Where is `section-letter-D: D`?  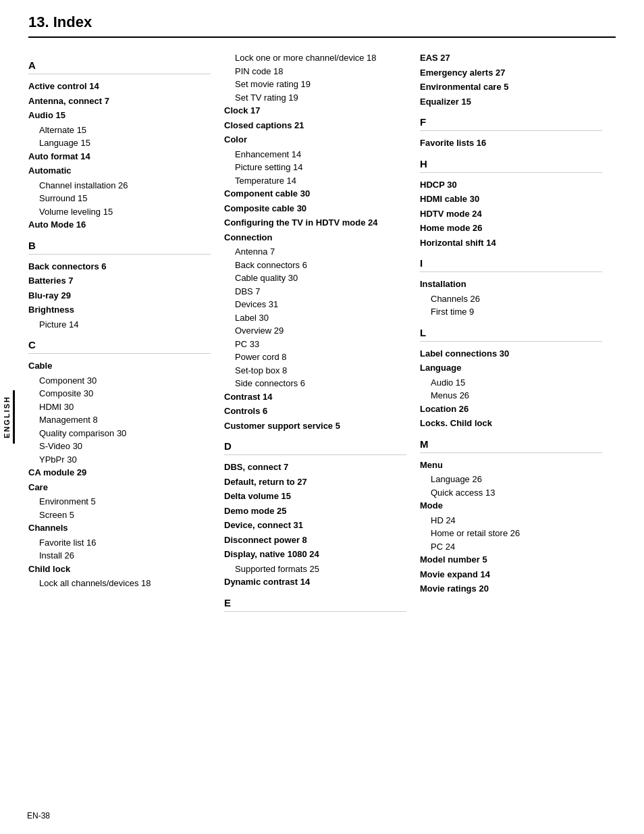 section-letter-D: D is located at coordinates (315, 446).